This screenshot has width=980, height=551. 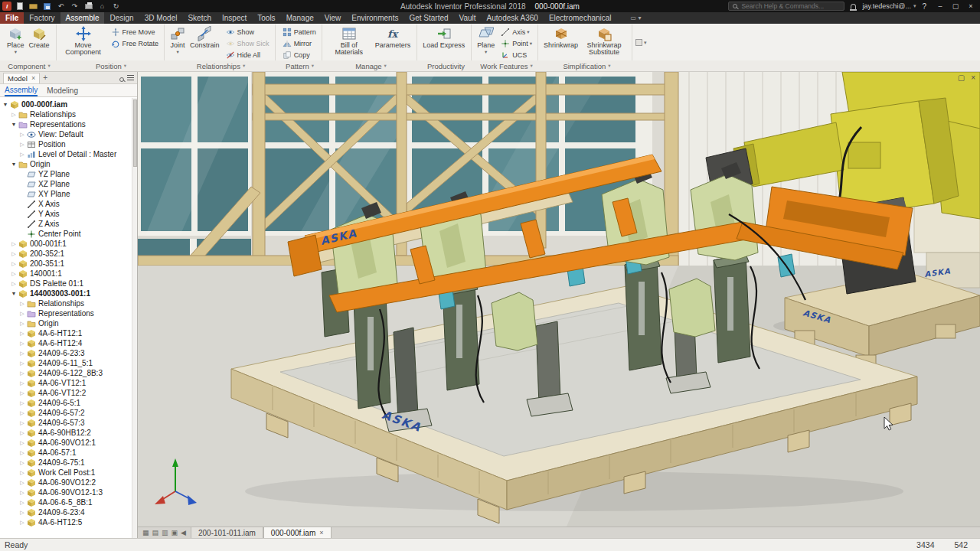 What do you see at coordinates (21, 90) in the screenshot?
I see `browser-tab-assembly: Assembly` at bounding box center [21, 90].